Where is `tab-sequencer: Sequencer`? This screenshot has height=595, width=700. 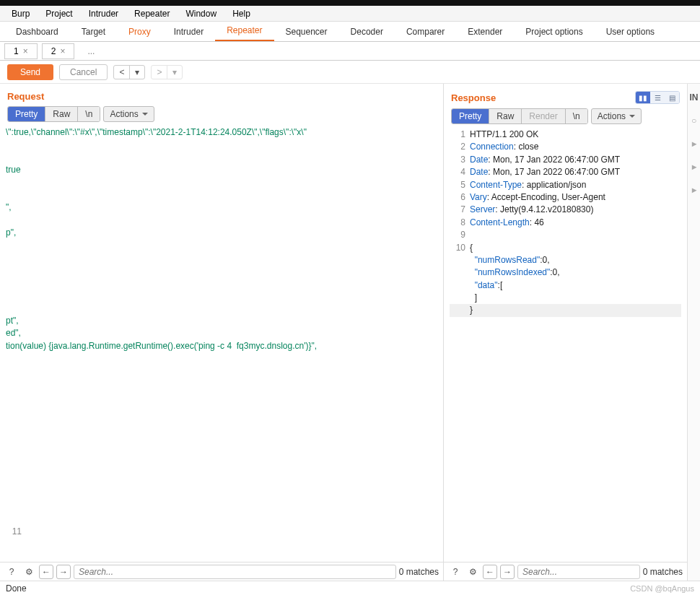 tab-sequencer: Sequencer is located at coordinates (307, 32).